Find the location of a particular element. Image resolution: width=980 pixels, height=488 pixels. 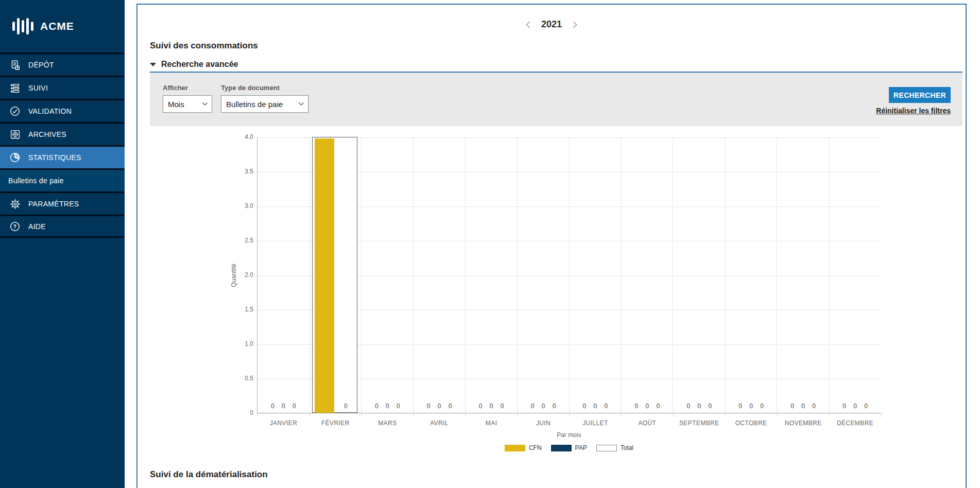

list-icon is located at coordinates (15, 88).